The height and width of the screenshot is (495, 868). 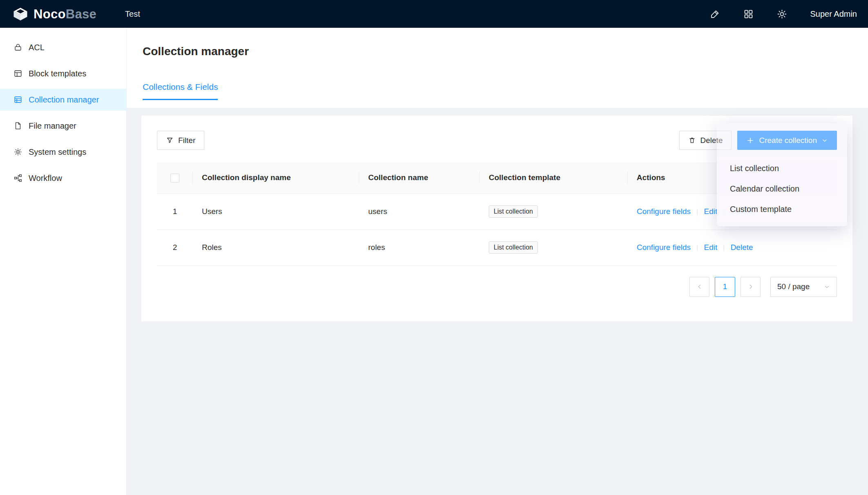 What do you see at coordinates (180, 91) in the screenshot?
I see `tab-collections-and-fields: Collections & Fields` at bounding box center [180, 91].